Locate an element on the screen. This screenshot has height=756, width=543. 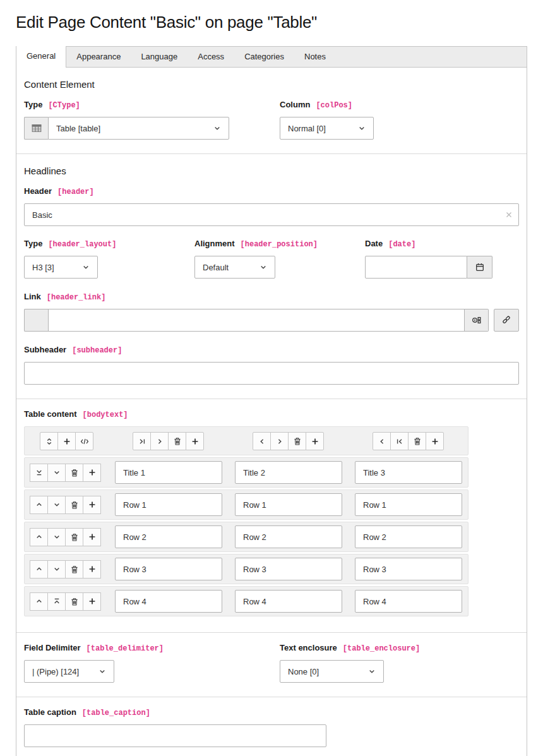
field-header: Header [header] is located at coordinates (272, 206).